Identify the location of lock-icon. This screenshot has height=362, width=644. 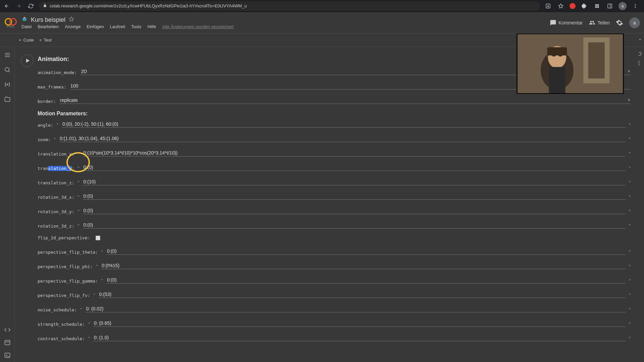
(45, 6).